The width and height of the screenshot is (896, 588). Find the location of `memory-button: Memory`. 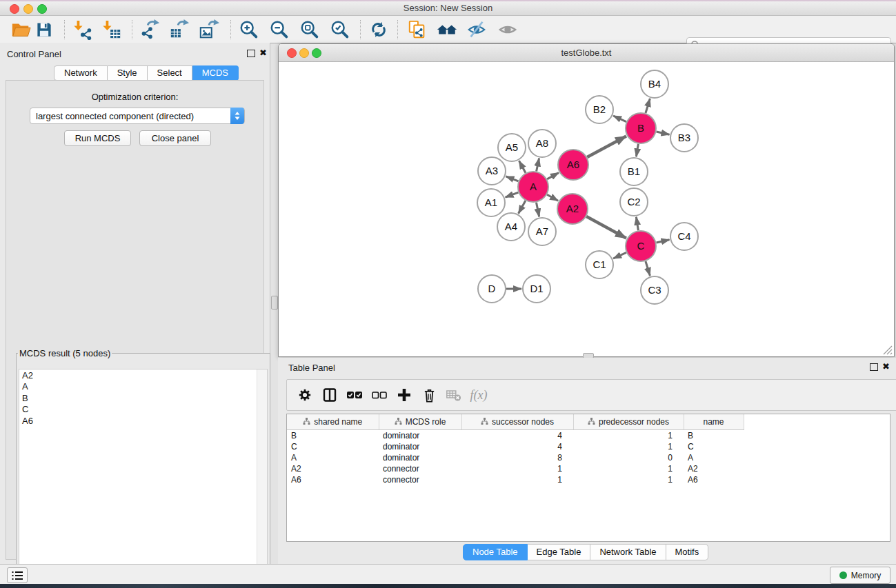

memory-button: Memory is located at coordinates (860, 575).